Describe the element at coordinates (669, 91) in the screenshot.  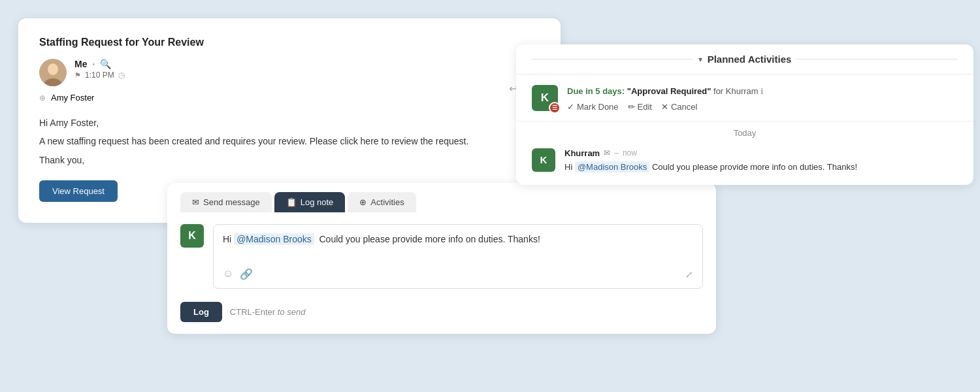
I see `due-title: "Approval Required"` at that location.